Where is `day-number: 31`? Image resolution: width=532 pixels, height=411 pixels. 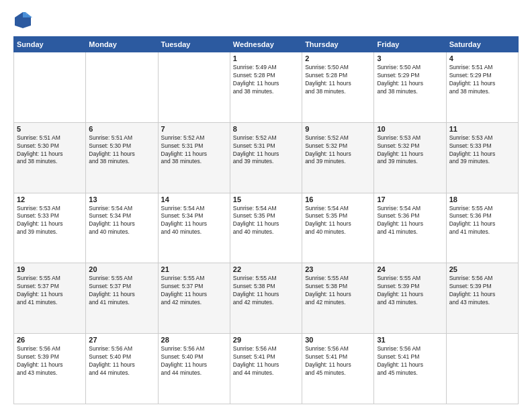
day-number: 31 is located at coordinates (410, 340).